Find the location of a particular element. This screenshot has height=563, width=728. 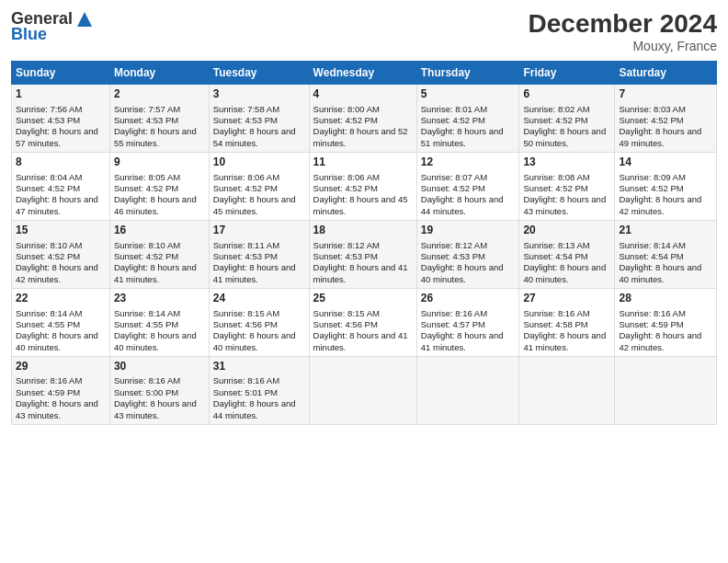

calendar-cell: 19Sunrise: 8:12 AMSunset: 4:53 PMDayligh… is located at coordinates (468, 254).